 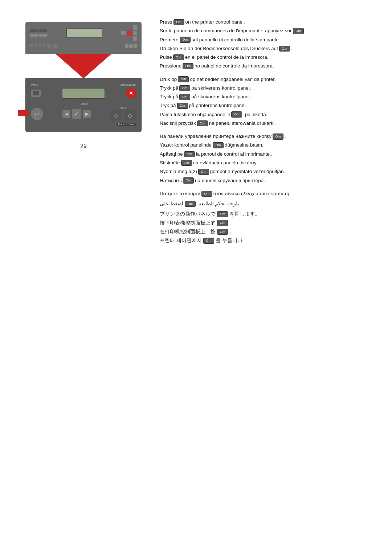 What do you see at coordinates (222, 223) in the screenshot?
I see `btn-zh-tw: Om` at bounding box center [222, 223].